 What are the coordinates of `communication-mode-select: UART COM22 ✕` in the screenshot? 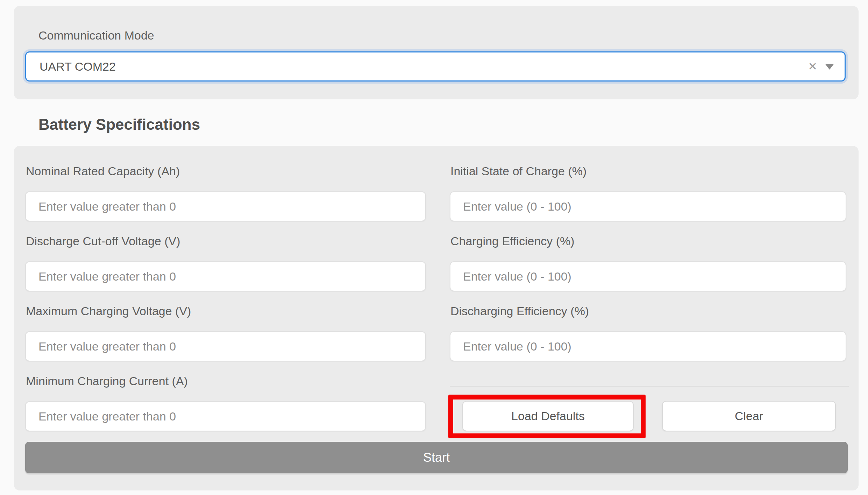 It's located at (435, 66).